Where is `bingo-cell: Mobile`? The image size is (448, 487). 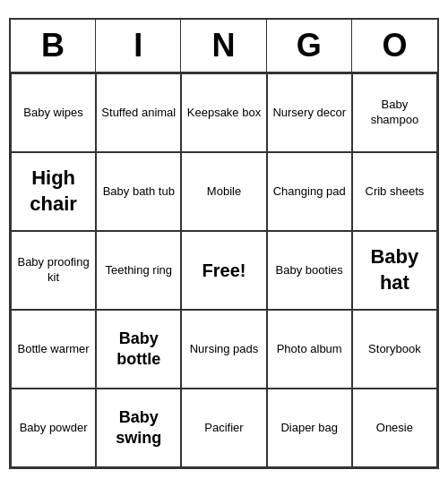
bingo-cell: Mobile is located at coordinates (224, 192).